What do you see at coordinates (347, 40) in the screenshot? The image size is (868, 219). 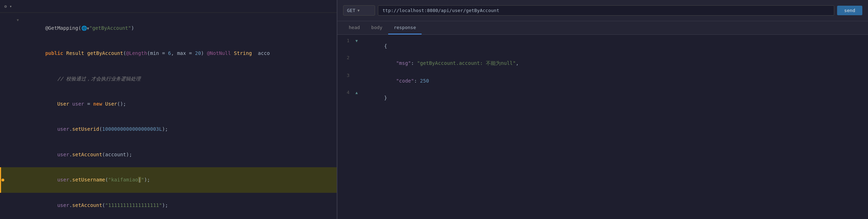 I see `response-line-number: 1` at bounding box center [347, 40].